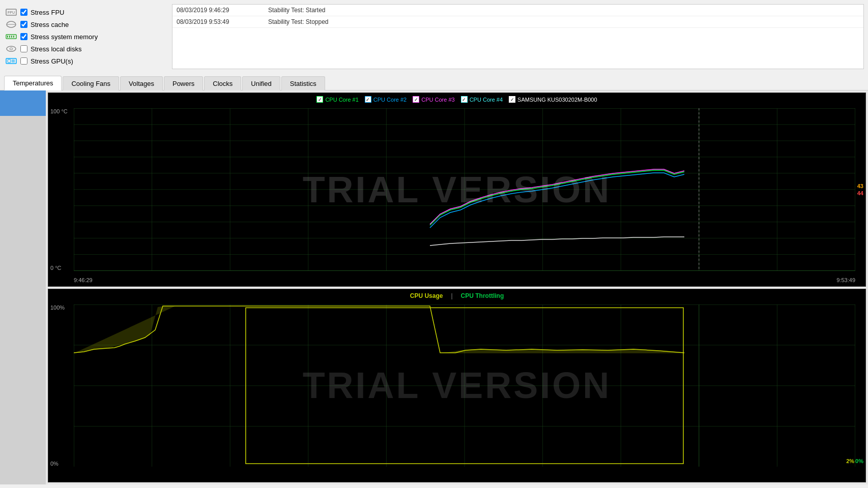 The height and width of the screenshot is (488, 868). I want to click on tab-temperatures: Temperatures, so click(33, 83).